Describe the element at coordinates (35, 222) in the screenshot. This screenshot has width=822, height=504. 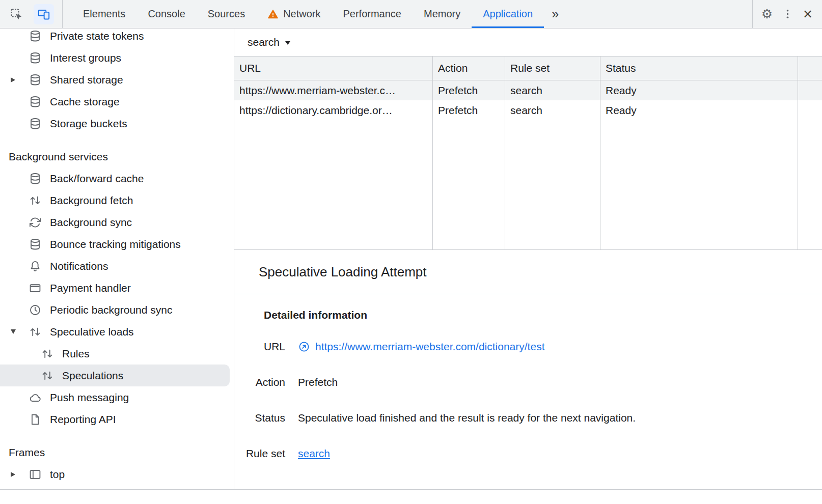
I see `sync-icon` at that location.